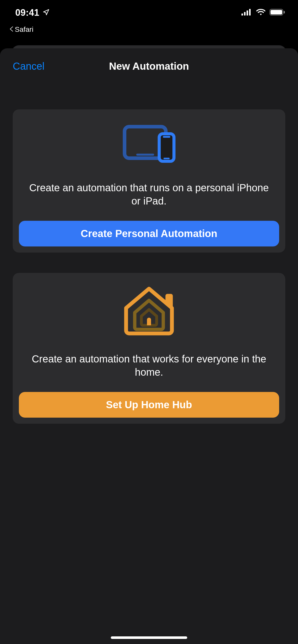 The image size is (298, 644). What do you see at coordinates (28, 13) in the screenshot?
I see `status-time: 09:41` at bounding box center [28, 13].